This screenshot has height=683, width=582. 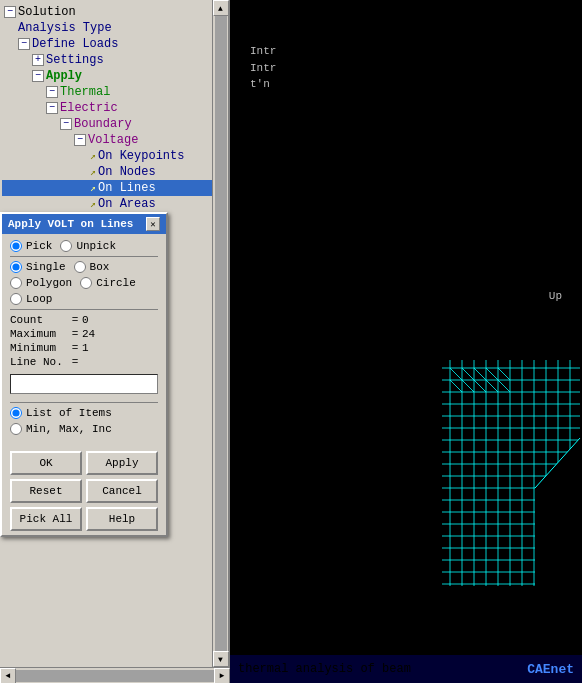 I want to click on tree-item-define-loads: − Define Loads, so click(x=114, y=44).